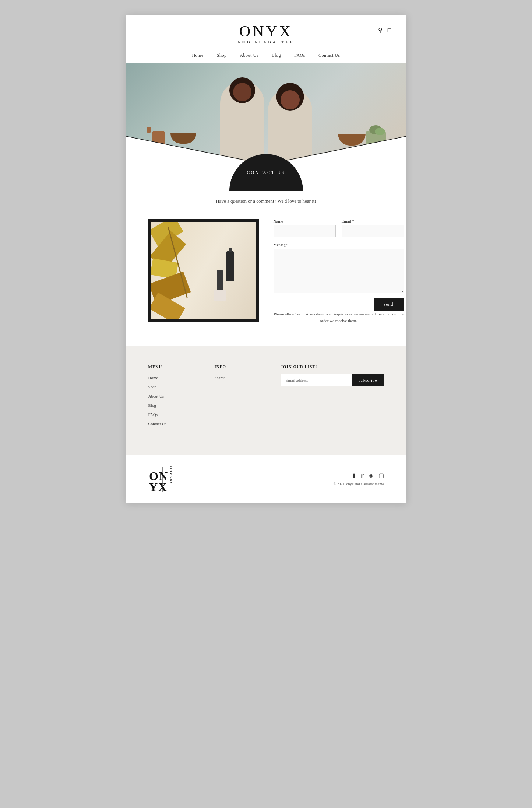 Image resolution: width=532 pixels, height=808 pixels. Describe the element at coordinates (266, 114) in the screenshot. I see `hero-section` at that location.